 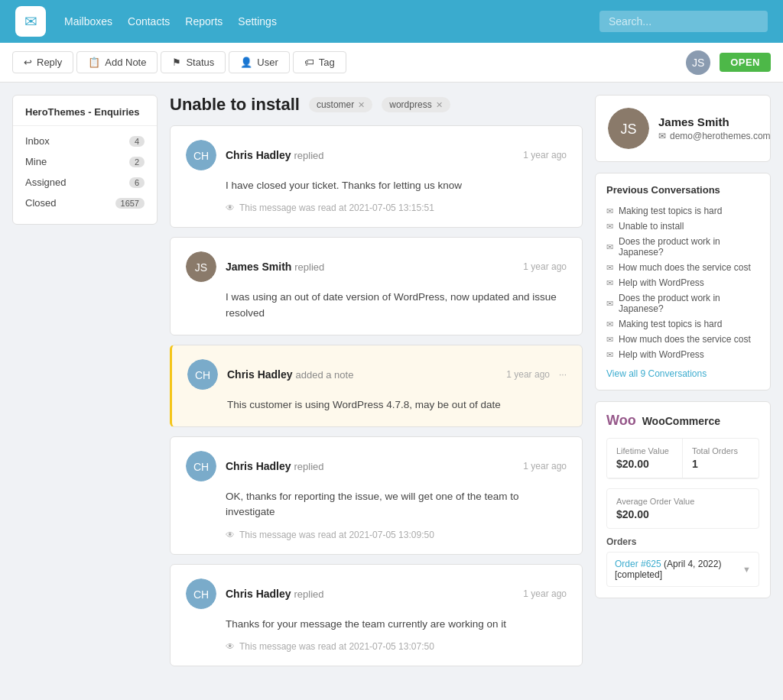 I want to click on search-input, so click(x=684, y=21).